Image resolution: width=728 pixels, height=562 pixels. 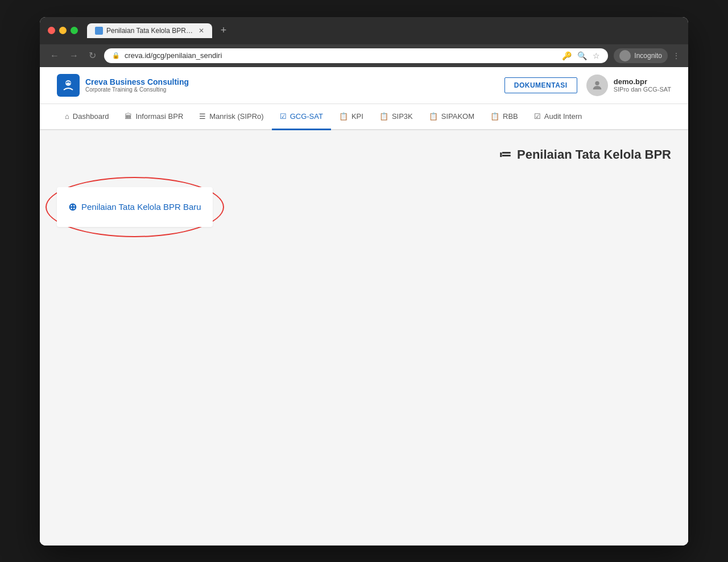 I want to click on nav-label-rbb: RBB, so click(x=511, y=116).